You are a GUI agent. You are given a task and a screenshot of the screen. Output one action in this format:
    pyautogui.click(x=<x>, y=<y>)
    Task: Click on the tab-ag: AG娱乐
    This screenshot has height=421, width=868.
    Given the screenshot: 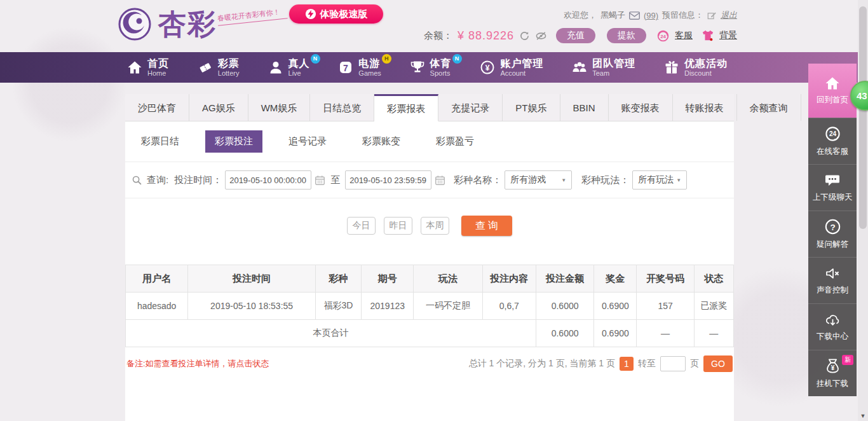 What is the action you would take?
    pyautogui.click(x=219, y=107)
    